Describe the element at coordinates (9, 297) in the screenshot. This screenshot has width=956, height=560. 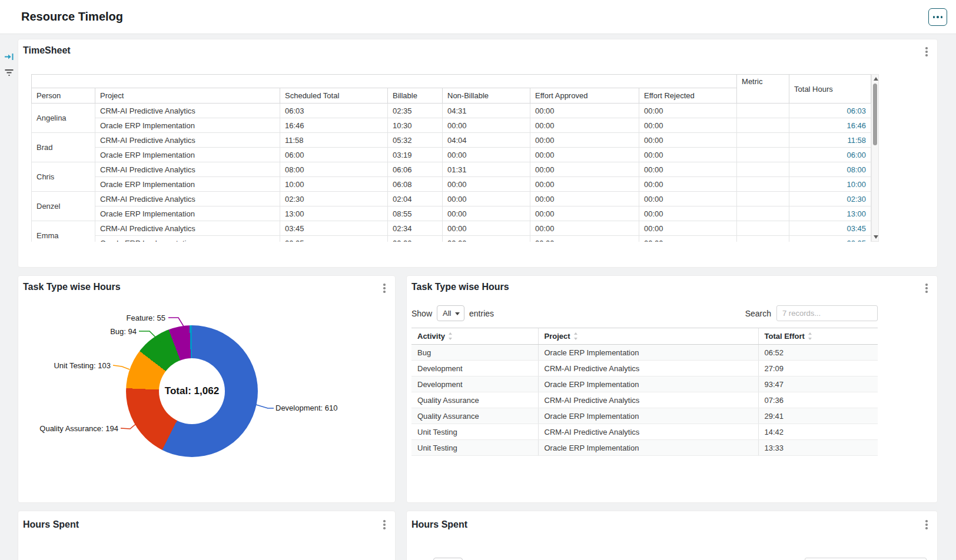
I see `left-rail` at that location.